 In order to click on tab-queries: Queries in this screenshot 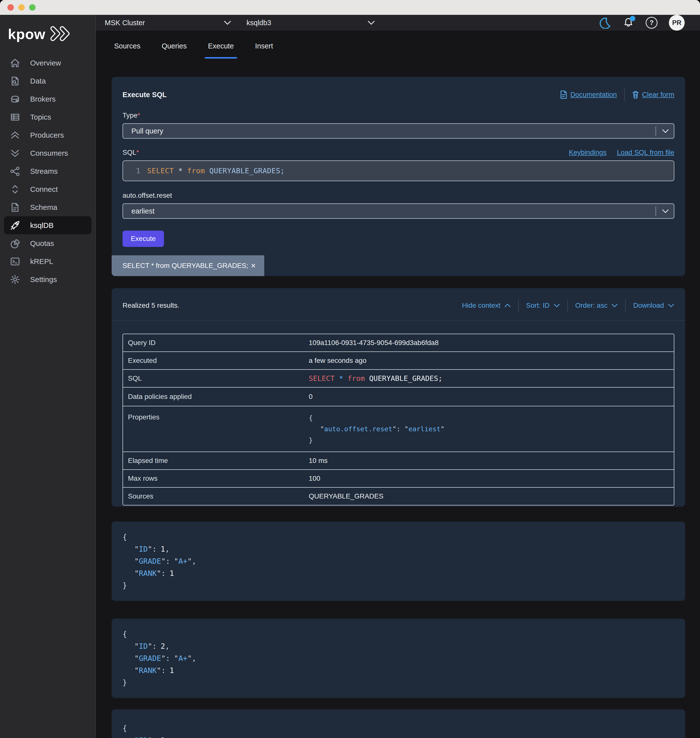, I will do `click(174, 50)`.